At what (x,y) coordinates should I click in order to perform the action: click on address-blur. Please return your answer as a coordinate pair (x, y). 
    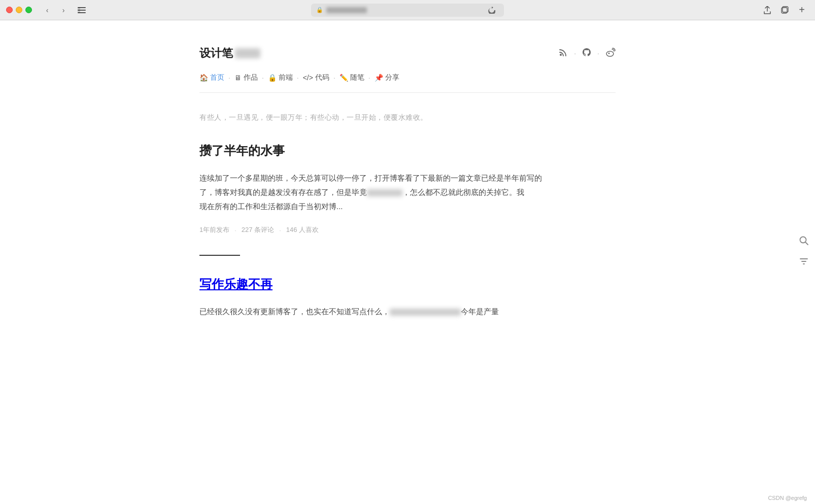
    Looking at the image, I should click on (347, 10).